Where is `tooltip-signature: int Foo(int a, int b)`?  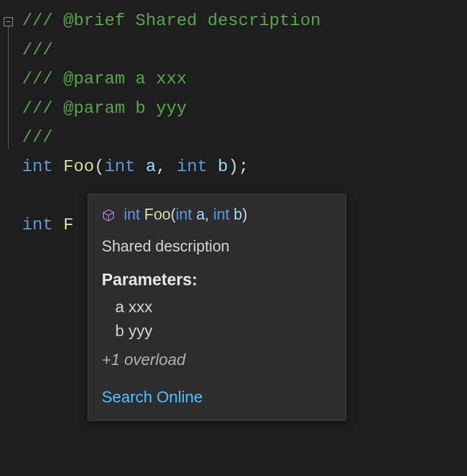 tooltip-signature: int Foo(int a, int b) is located at coordinates (186, 215).